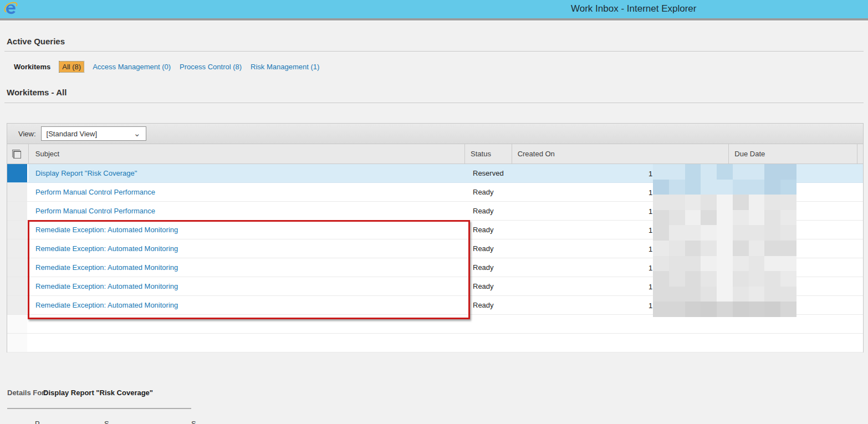  Describe the element at coordinates (116, 422) in the screenshot. I see `clipped-detail-text: PSS` at that location.